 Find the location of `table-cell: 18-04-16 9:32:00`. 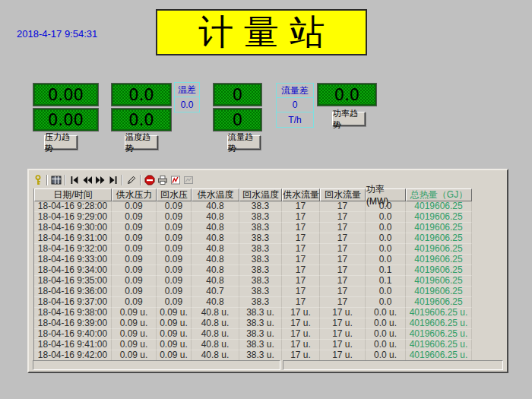

table-cell: 18-04-16 9:32:00 is located at coordinates (73, 249).